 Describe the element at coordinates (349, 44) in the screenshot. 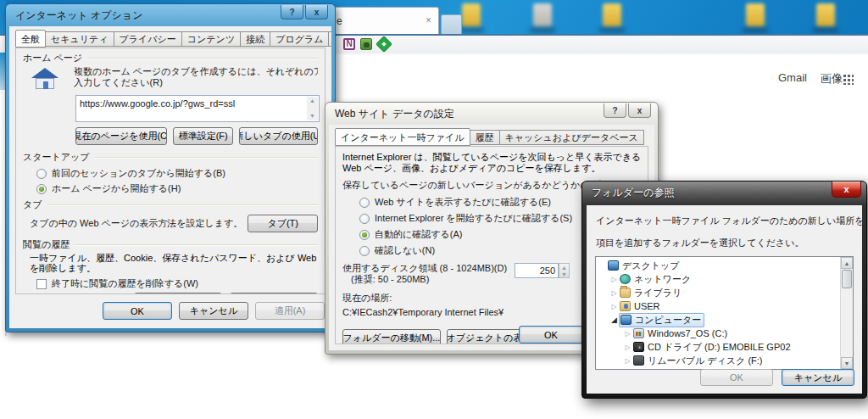

I see `onenote-icon: N` at that location.